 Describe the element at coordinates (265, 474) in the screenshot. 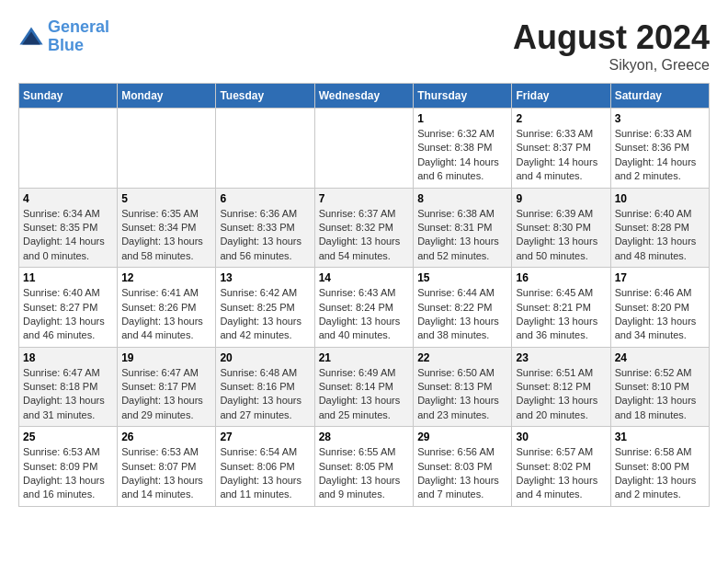

I see `day-detail: Sunrise: 6:54 AM Sunset: 8:06 PM Dayligh…` at that location.